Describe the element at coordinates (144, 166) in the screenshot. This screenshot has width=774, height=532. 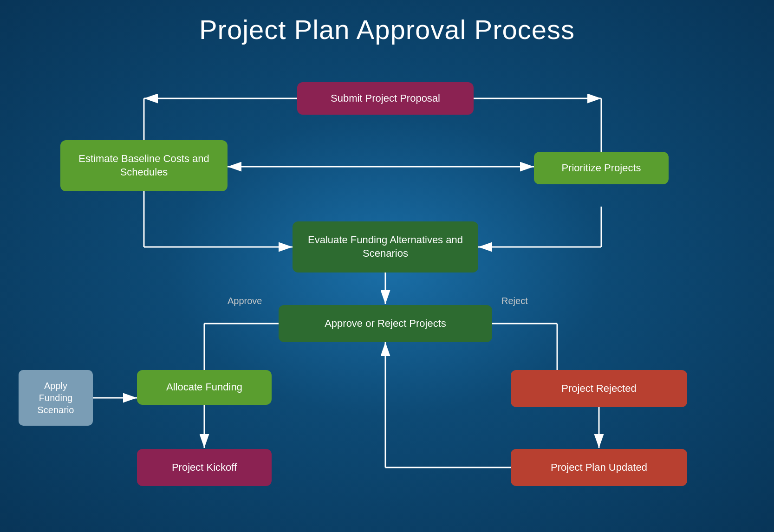
I see `node-estimate-baseline: Estimate Baseline Costs and Schedules` at that location.